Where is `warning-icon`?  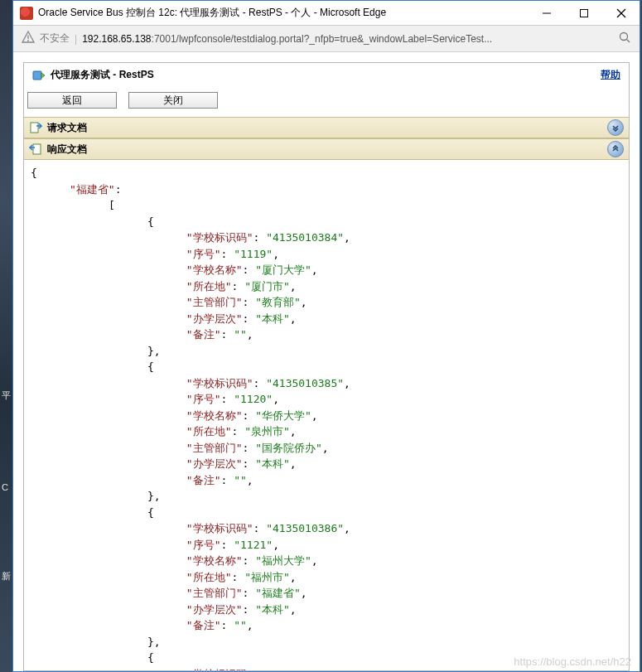
warning-icon is located at coordinates (28, 38).